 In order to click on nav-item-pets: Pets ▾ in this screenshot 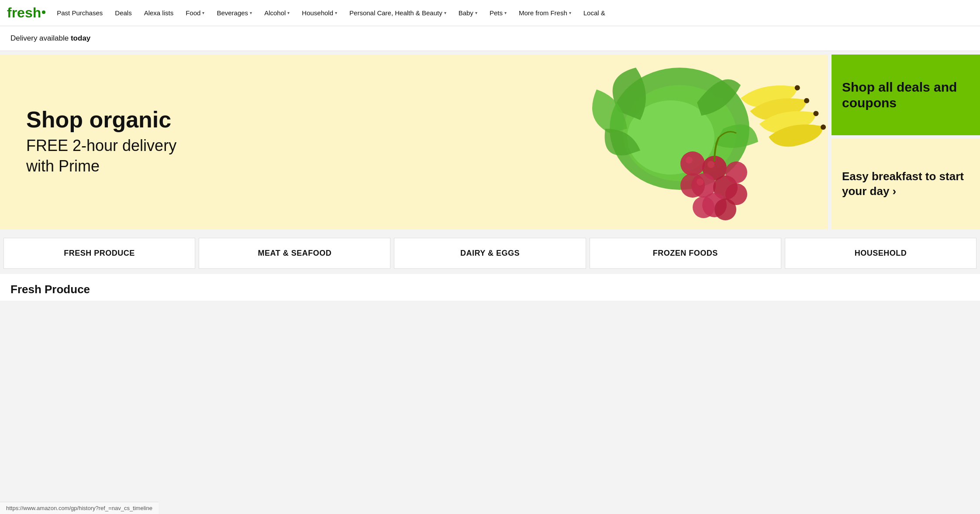, I will do `click(498, 13)`.